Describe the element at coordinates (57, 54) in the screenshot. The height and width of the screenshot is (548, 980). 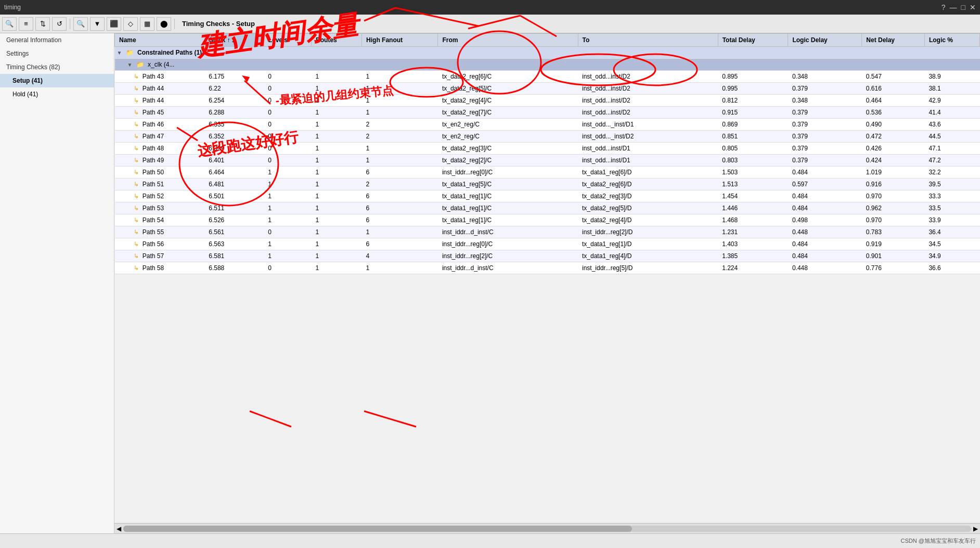
I see `sidebar-item-settings: Settings` at that location.